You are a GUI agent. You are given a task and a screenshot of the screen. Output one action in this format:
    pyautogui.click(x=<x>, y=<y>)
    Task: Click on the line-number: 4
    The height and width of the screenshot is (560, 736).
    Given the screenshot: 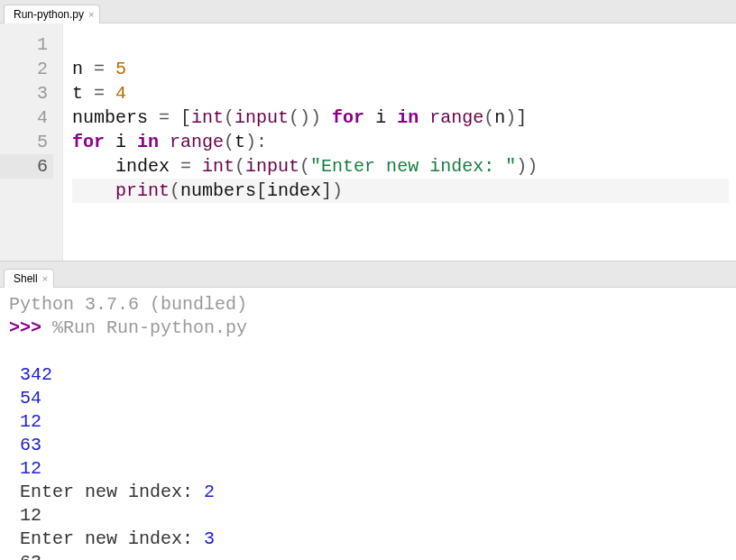 What is the action you would take?
    pyautogui.click(x=27, y=117)
    